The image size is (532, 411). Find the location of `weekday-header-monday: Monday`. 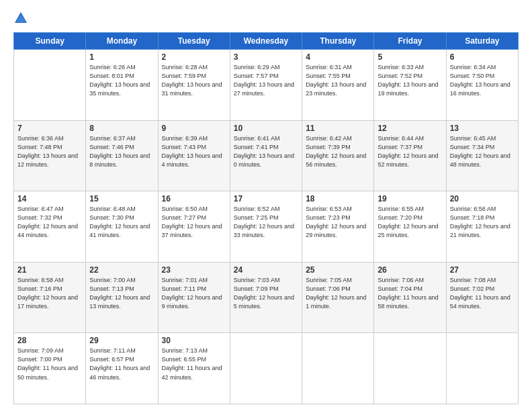

weekday-header-monday: Monday is located at coordinates (122, 42).